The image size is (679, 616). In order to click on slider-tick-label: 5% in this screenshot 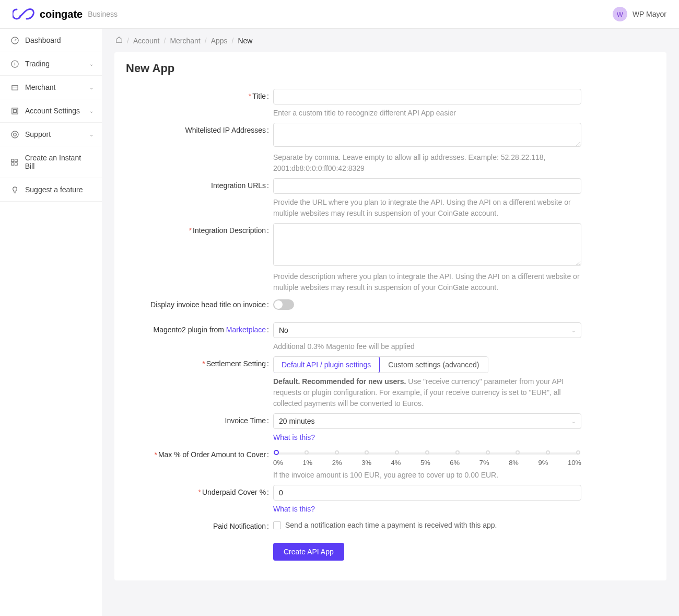, I will do `click(425, 463)`.